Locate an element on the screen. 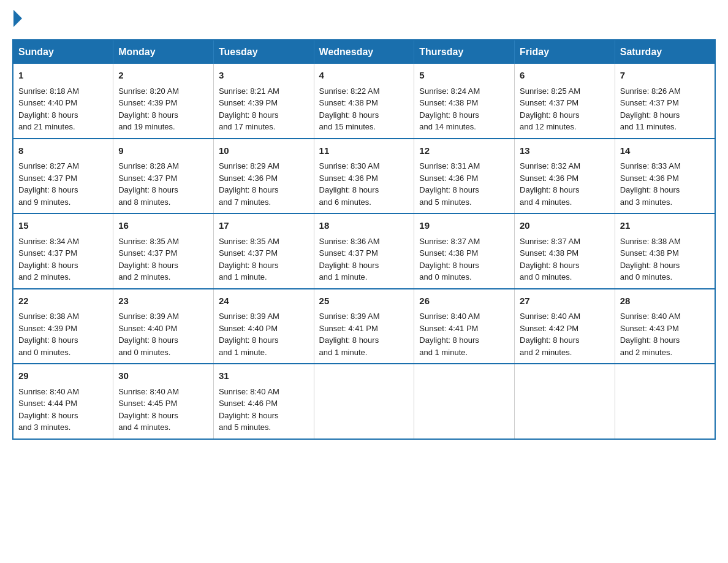 This screenshot has height=563, width=728. day-number: 16 is located at coordinates (163, 226).